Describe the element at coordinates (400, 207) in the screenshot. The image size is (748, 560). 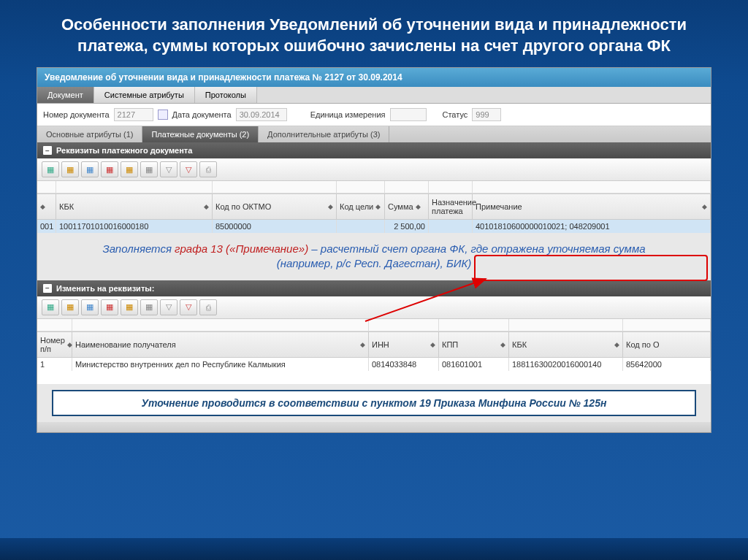
I see `col-sum: Сумма` at that location.